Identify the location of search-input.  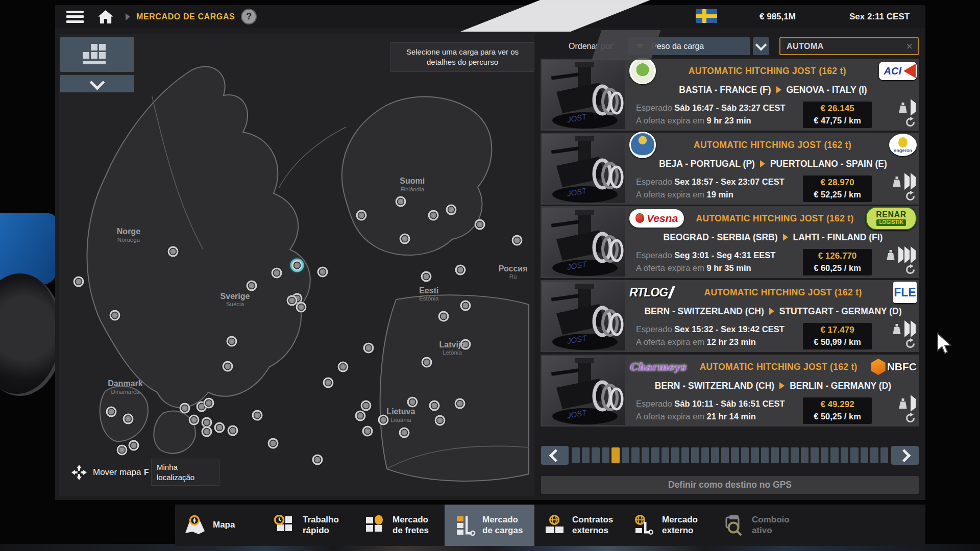
(843, 46).